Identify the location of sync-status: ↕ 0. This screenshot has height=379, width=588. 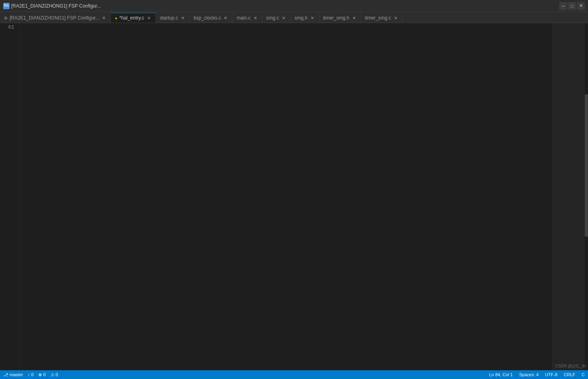
(31, 375).